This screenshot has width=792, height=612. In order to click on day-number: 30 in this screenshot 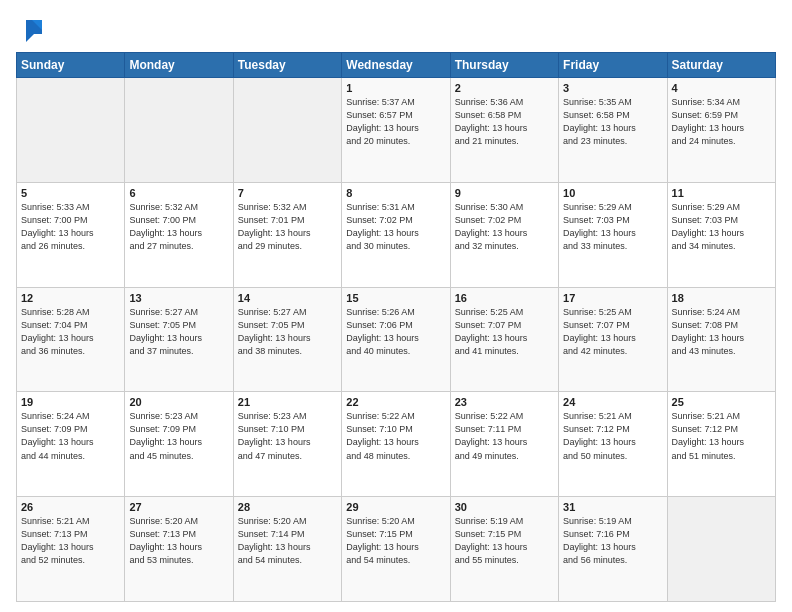, I will do `click(504, 507)`.